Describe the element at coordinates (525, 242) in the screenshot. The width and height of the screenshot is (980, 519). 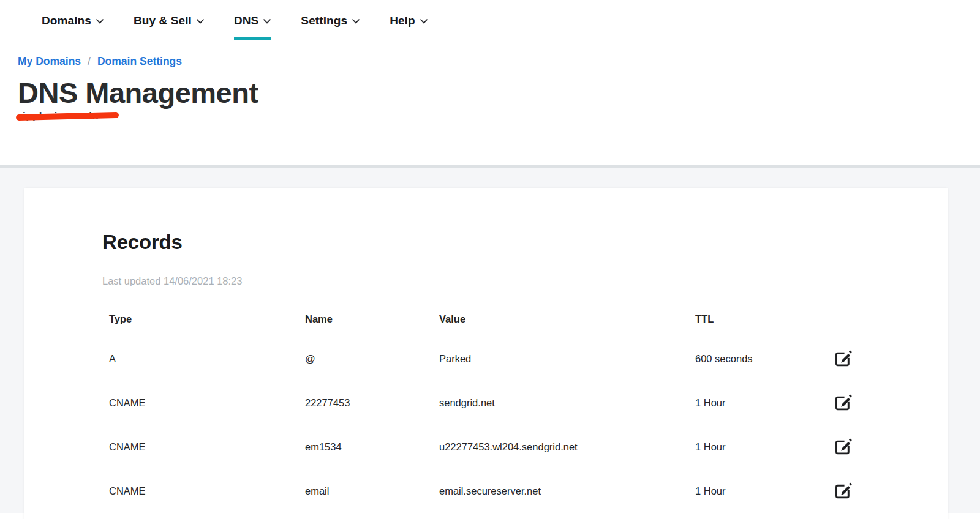
I see `records-heading: Records` at that location.